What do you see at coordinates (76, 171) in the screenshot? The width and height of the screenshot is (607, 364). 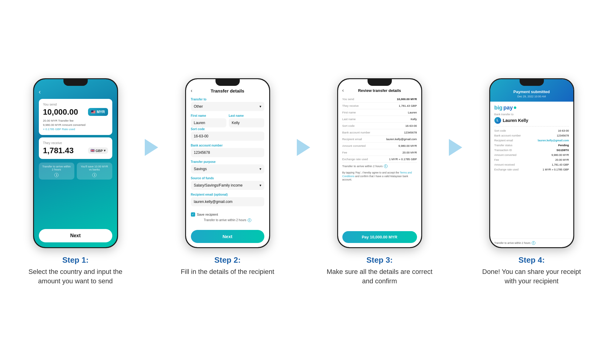 I see `phone1-time-save-row: Transfer to arrive within 2 hours ℹ You'…` at bounding box center [76, 171].